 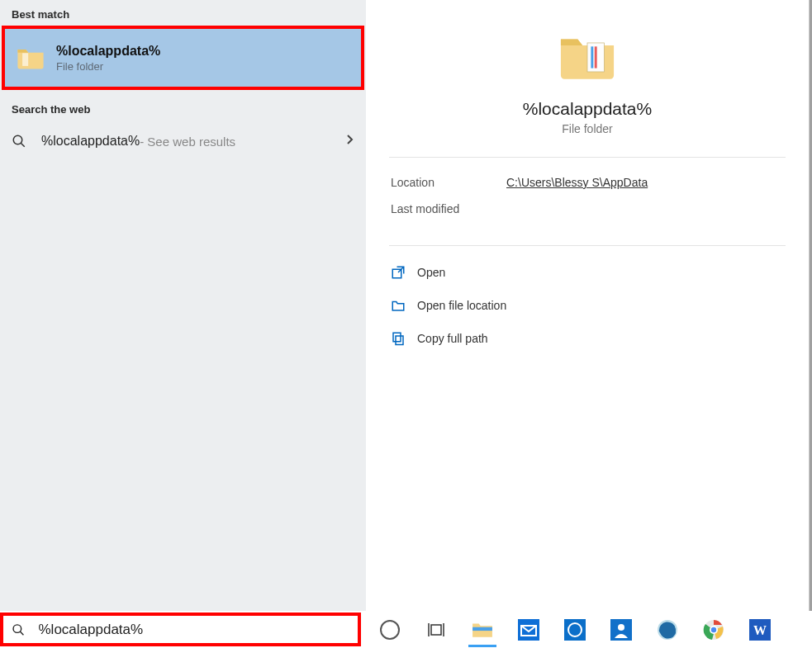 What do you see at coordinates (760, 630) in the screenshot?
I see `word-button: W` at bounding box center [760, 630].